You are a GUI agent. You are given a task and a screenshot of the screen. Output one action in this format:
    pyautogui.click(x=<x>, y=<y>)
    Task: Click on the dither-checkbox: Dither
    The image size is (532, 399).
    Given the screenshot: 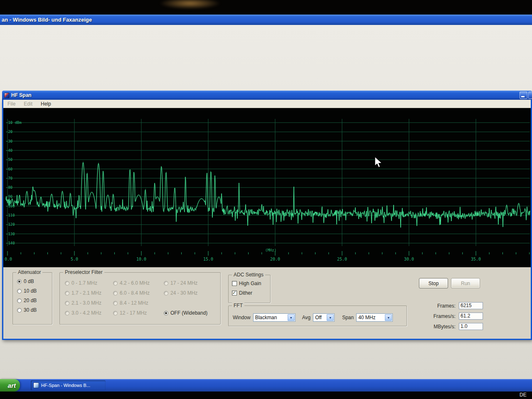 What is the action you would take?
    pyautogui.click(x=251, y=293)
    